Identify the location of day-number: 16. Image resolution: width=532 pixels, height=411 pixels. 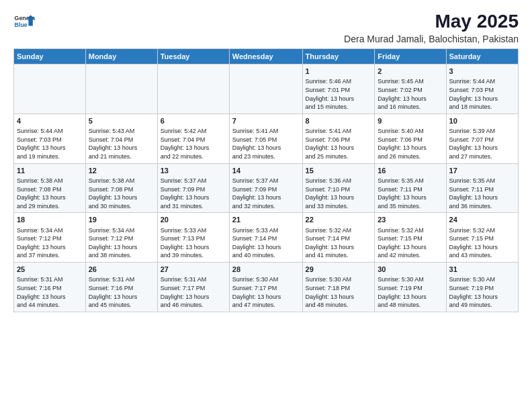
(410, 171).